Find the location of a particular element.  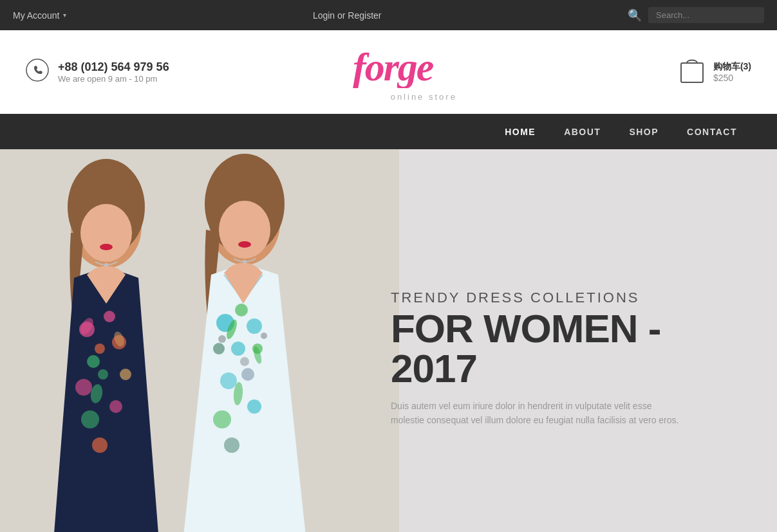

svg-text: forge is located at coordinates (393, 67).